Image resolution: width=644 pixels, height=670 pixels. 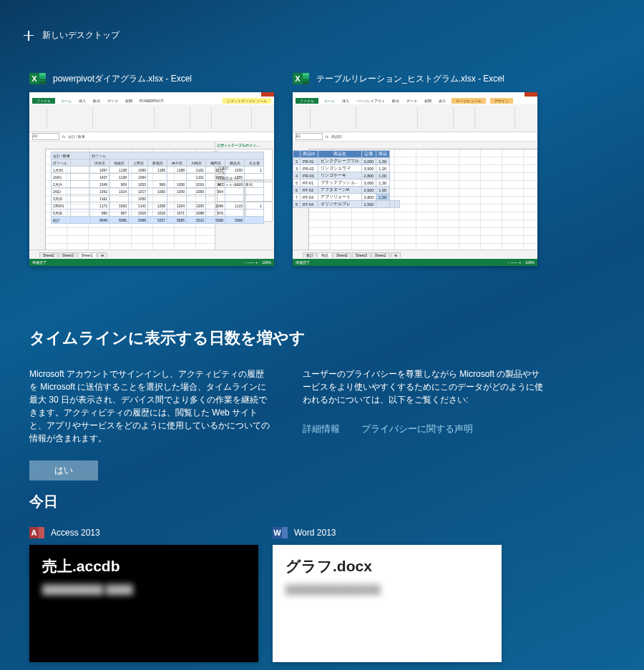 What do you see at coordinates (144, 593) in the screenshot?
I see `timeline-card-access: A Access 2013 売上.accdb ▓▓▓▓▓▓▓▓▓ ▓▓▓▓` at bounding box center [144, 593].